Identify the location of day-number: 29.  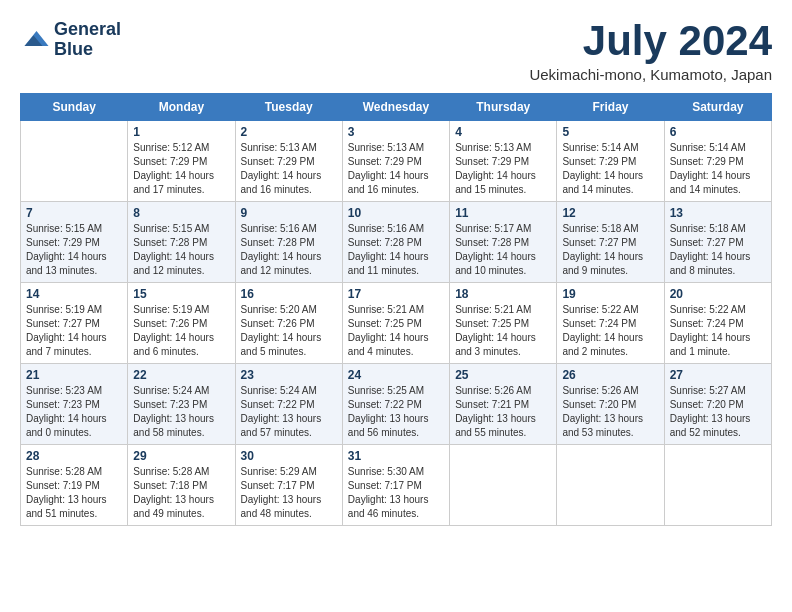
(181, 456).